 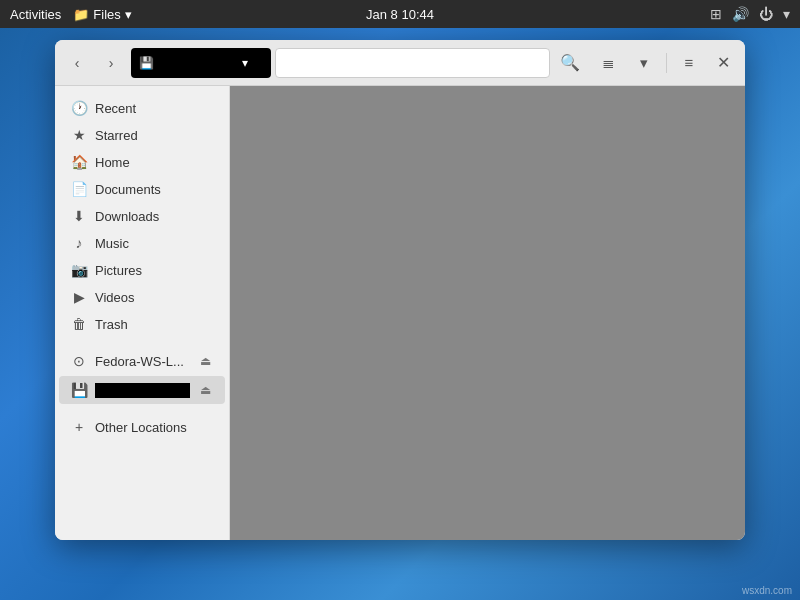 I want to click on sidebar-item-home-label: Home, so click(x=154, y=162).